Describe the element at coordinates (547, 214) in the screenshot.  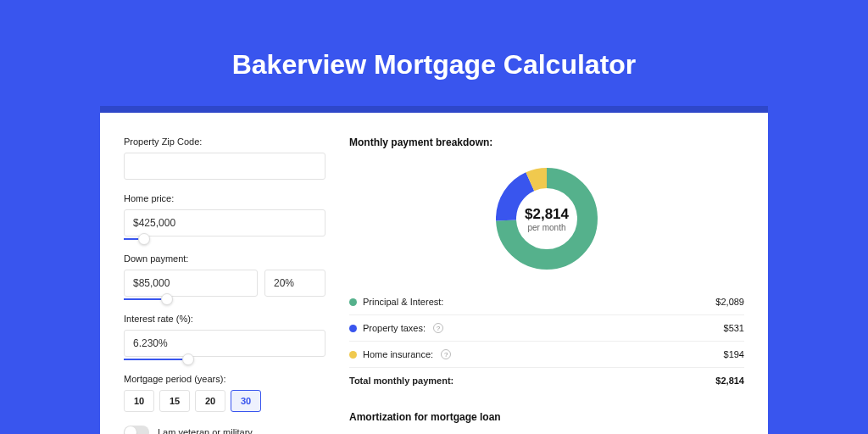
I see `donut-amount: $2,814` at that location.